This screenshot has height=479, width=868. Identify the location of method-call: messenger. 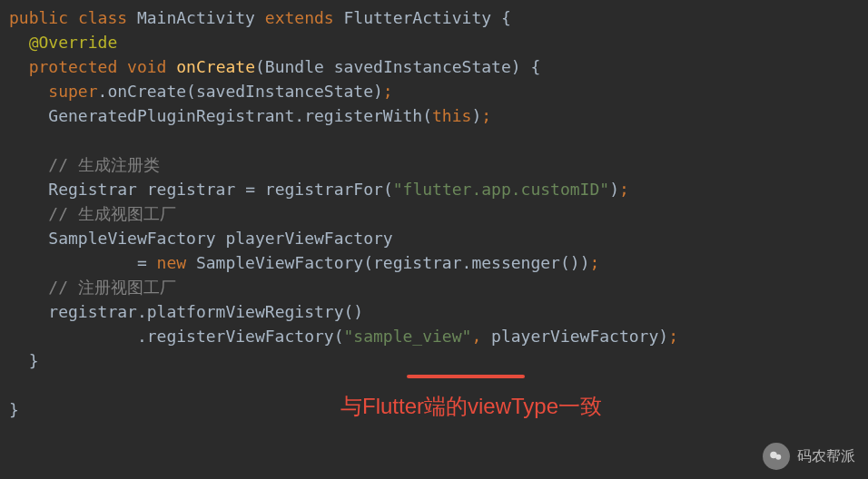
(516, 263).